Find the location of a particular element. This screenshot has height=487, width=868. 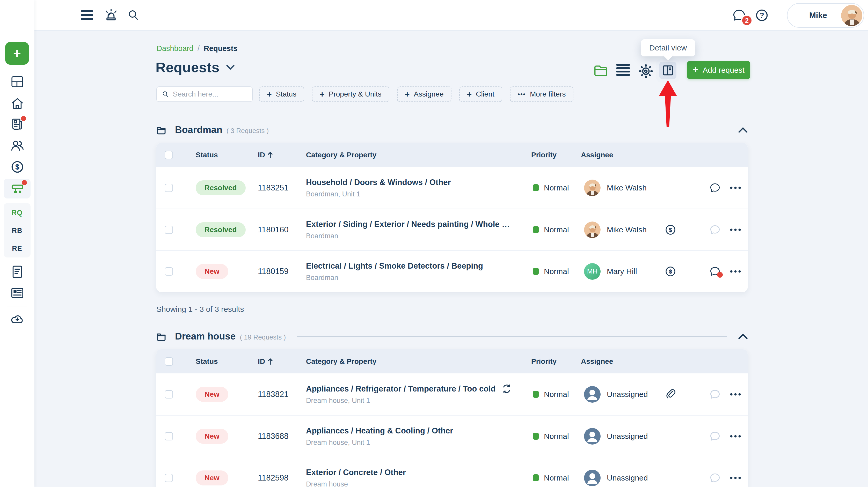

settings-gear-button is located at coordinates (646, 71).